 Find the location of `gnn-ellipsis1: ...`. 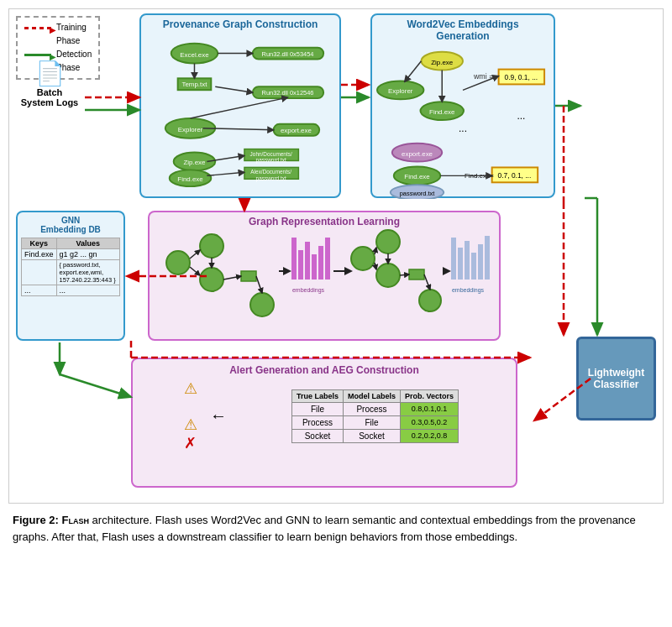

gnn-ellipsis1: ... is located at coordinates (39, 290).